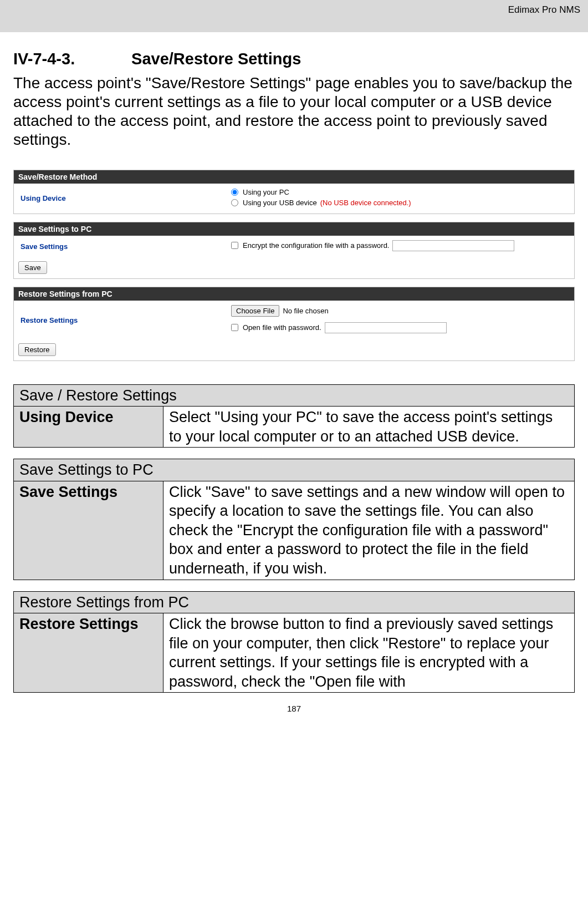 The height and width of the screenshot is (904, 588). Describe the element at coordinates (235, 192) in the screenshot. I see `radio-using-pc` at that location.